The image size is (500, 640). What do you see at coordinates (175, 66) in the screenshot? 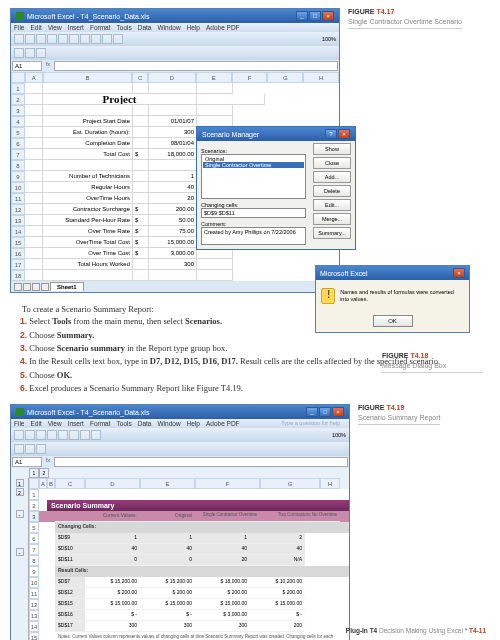
I see `formula-bar: A1 fx` at bounding box center [175, 66].